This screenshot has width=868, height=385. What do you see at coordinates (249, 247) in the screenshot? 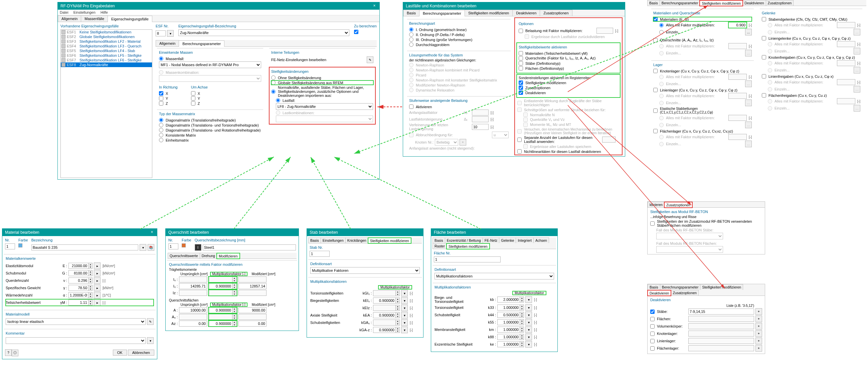
I see `qs-bez-input` at bounding box center [249, 247].